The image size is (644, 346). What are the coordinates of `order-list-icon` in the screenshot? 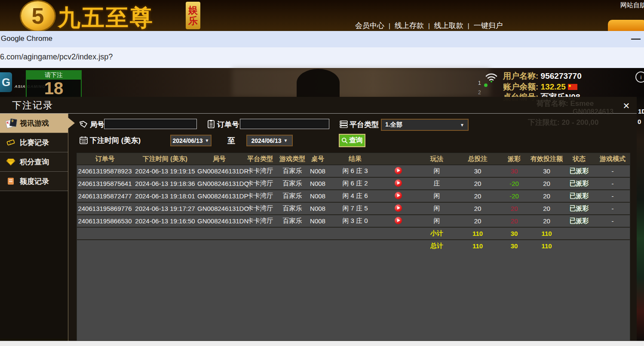 It's located at (211, 124).